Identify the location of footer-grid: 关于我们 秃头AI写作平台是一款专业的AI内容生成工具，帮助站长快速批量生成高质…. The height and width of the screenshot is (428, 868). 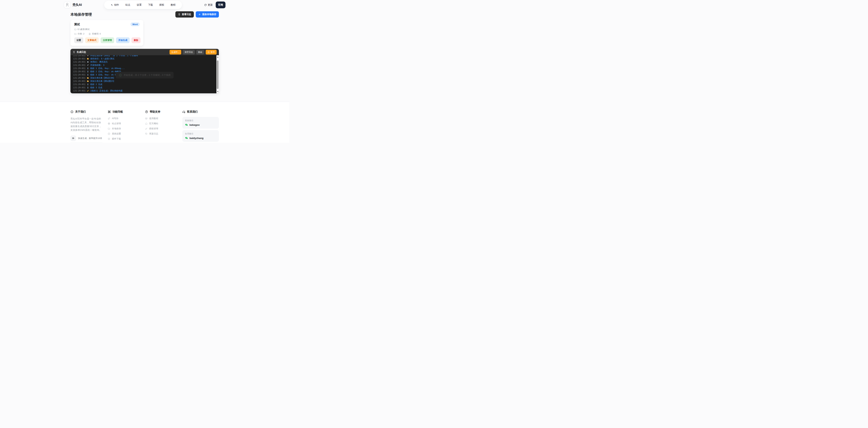
(145, 126).